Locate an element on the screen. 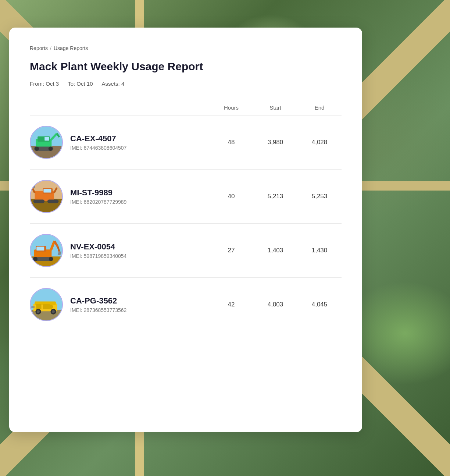 This screenshot has width=450, height=476. meta-assets: Assets: 4 is located at coordinates (113, 84).